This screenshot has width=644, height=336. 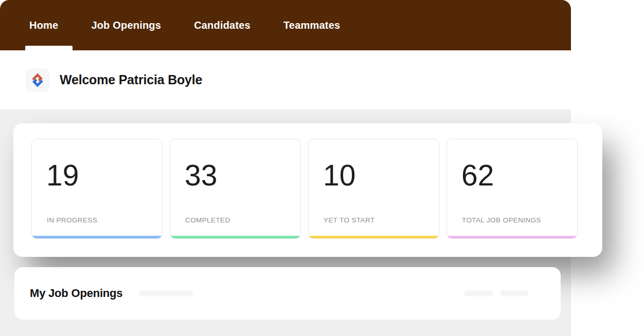 I want to click on page-title: Welcome Patricia Boyle, so click(x=131, y=80).